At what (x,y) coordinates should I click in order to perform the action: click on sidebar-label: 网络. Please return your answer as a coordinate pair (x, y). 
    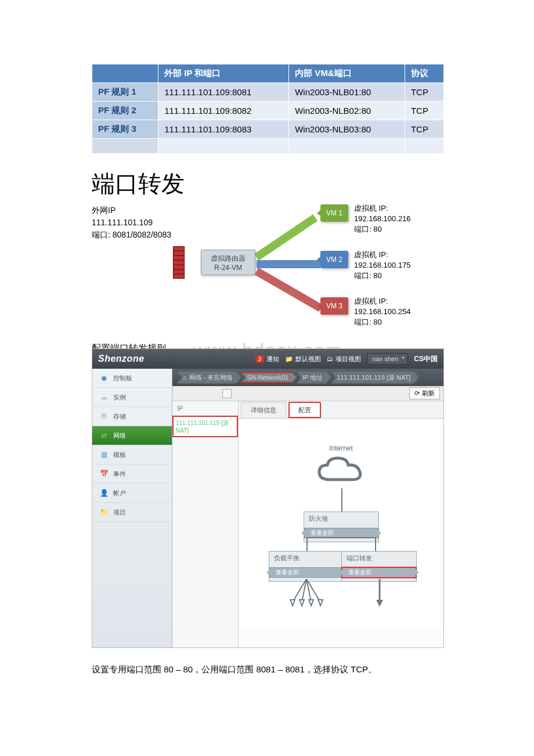
    Looking at the image, I should click on (120, 435).